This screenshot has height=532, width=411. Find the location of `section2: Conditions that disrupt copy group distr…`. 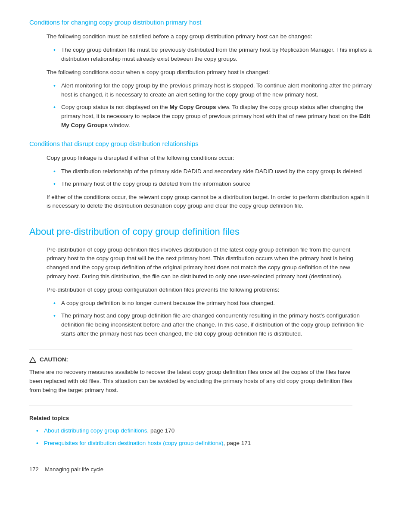

section2: Conditions that disrupt copy group distr… is located at coordinates (206, 175).